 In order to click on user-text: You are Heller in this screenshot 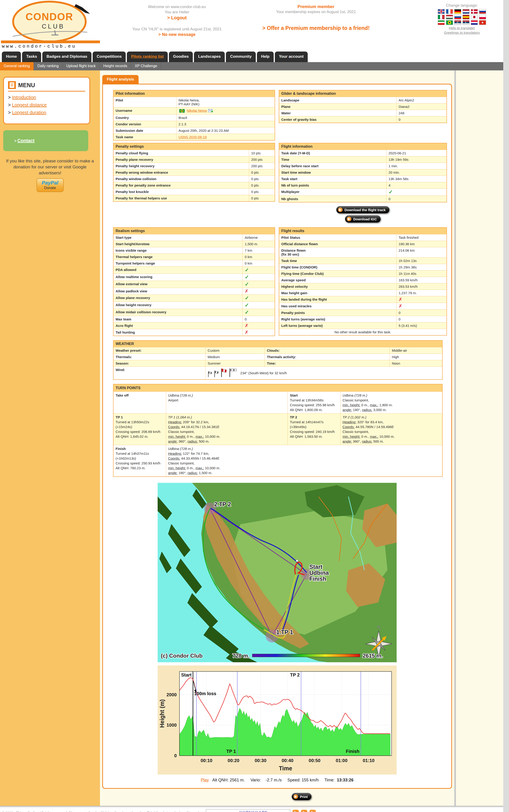, I will do `click(177, 12)`.